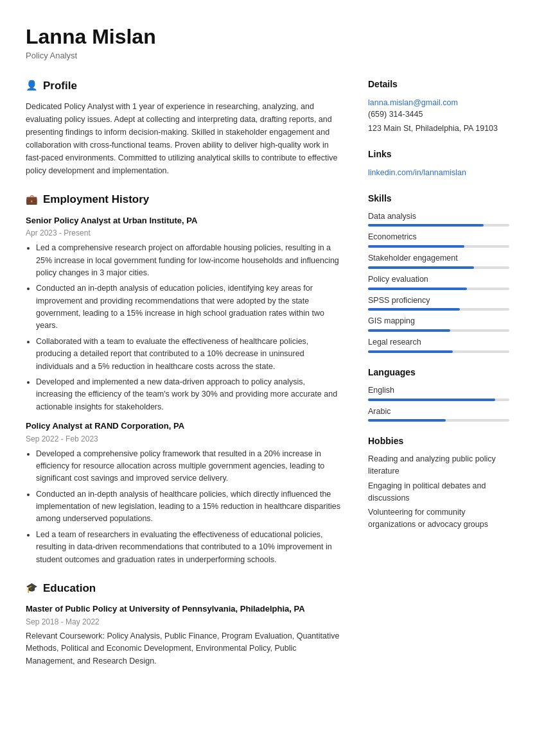  Describe the element at coordinates (439, 483) in the screenshot. I see `hobbies-section: Hobbies Reading and analyzing public pol…` at that location.